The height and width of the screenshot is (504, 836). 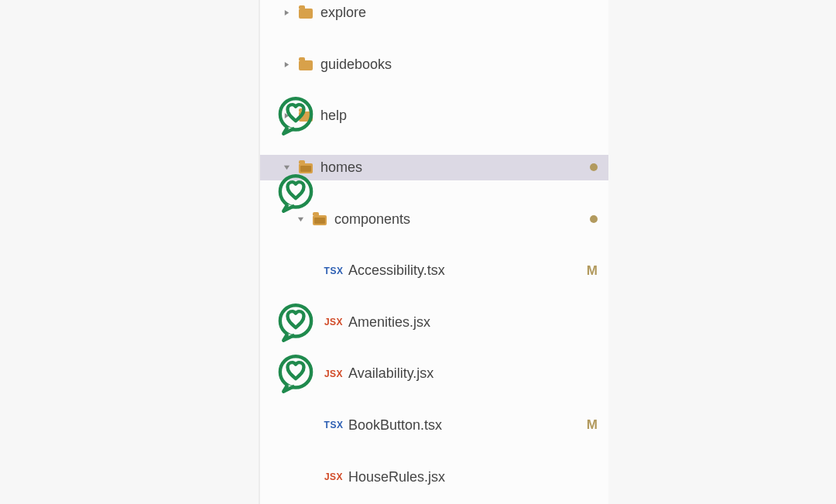 What do you see at coordinates (434, 322) in the screenshot?
I see `tree-row: JSXAmenities.jsx` at bounding box center [434, 322].